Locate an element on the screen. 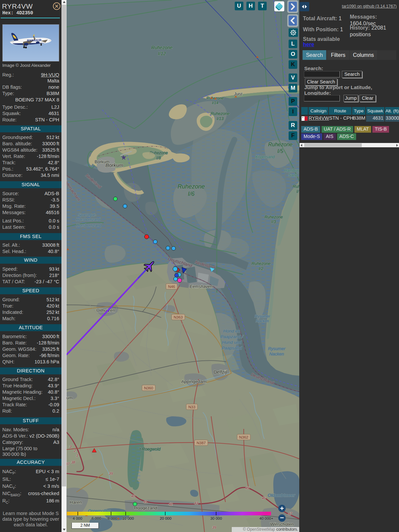 This screenshot has height=532, width=399. svg-text: Ruhe. is located at coordinates (296, 187).